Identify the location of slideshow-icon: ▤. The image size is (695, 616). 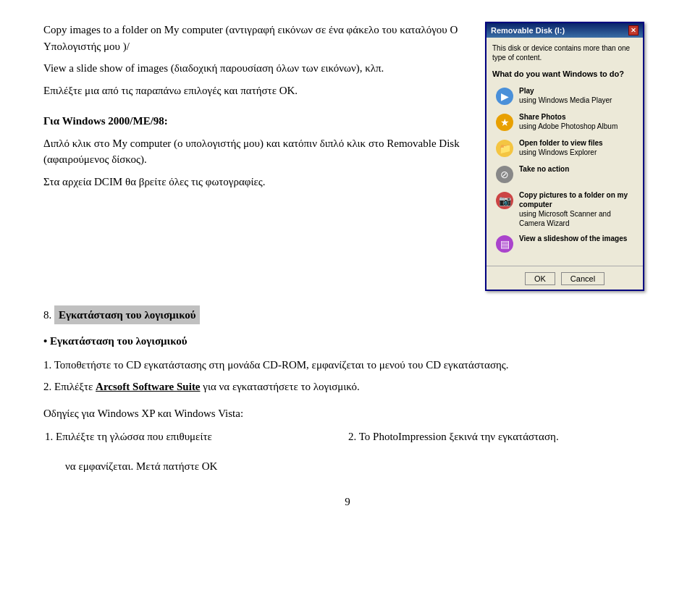
(505, 244).